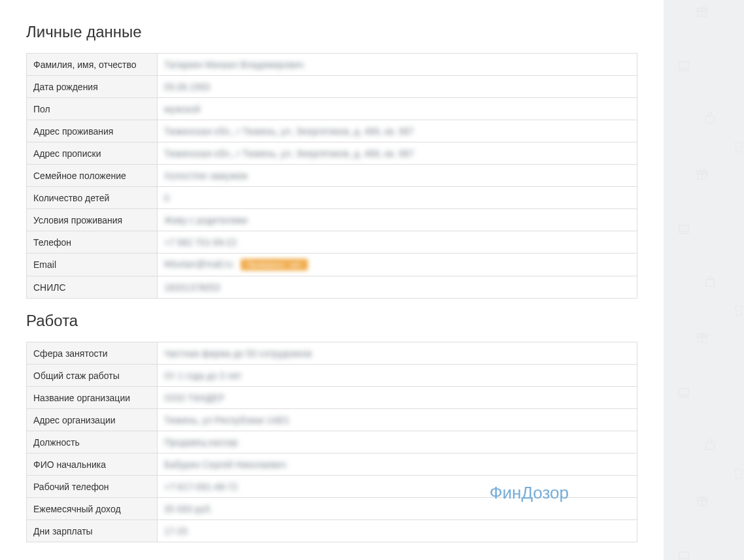  What do you see at coordinates (397, 220) in the screenshot?
I see `row-value: Живу с родителями` at bounding box center [397, 220].